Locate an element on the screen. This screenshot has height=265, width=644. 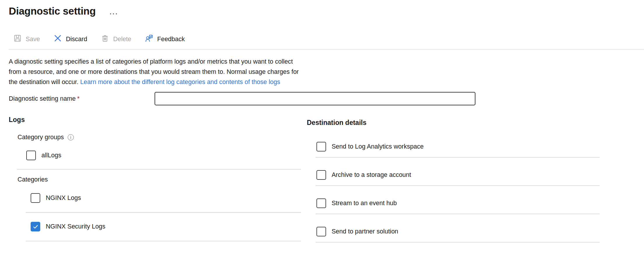
event-hub-label: Stream to an event hub is located at coordinates (364, 203).